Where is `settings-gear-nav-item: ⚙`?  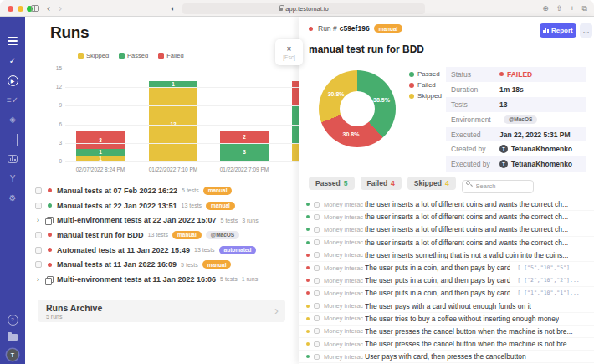 settings-gear-nav-item: ⚙ is located at coordinates (13, 198).